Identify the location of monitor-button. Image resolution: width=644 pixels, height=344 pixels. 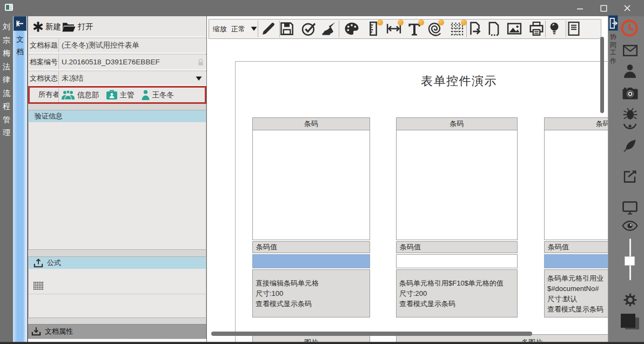
(630, 208).